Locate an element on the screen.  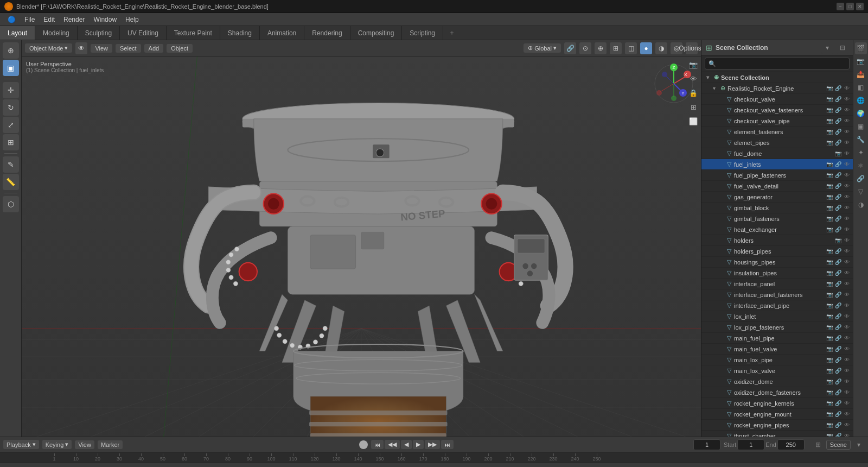
xray-button: ◫ is located at coordinates (631, 48).